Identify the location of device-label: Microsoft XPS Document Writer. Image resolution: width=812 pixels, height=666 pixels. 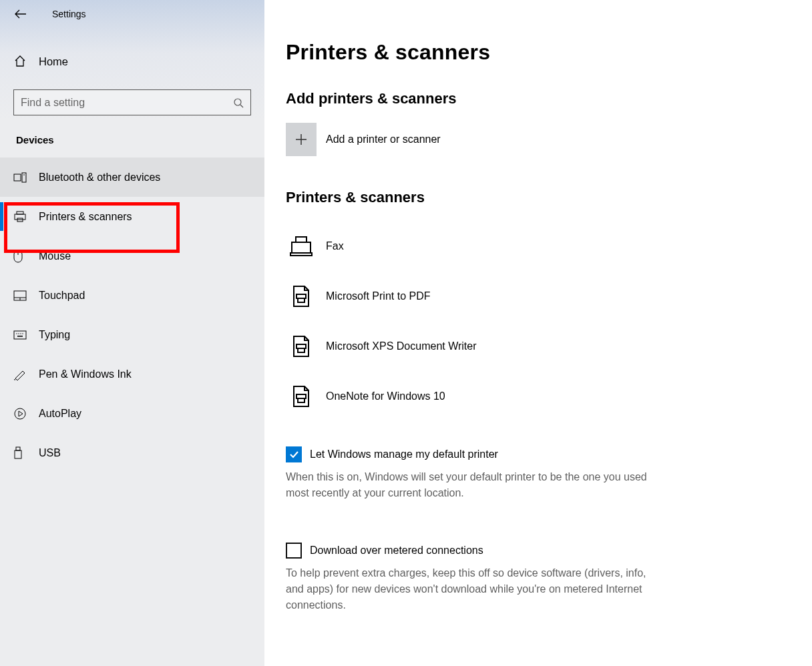
(401, 346).